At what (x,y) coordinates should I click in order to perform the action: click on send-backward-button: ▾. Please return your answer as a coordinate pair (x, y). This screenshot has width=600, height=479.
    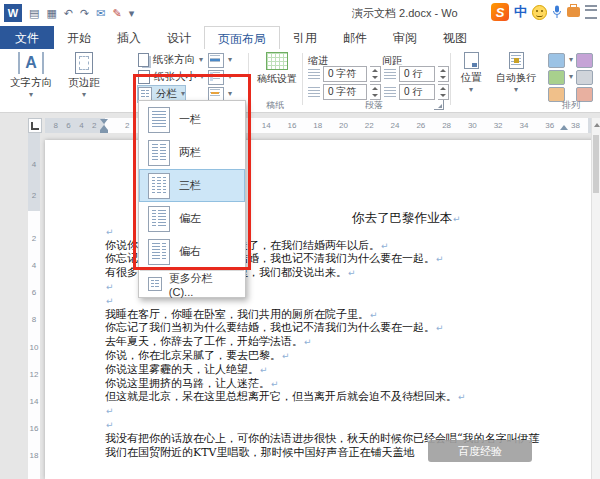
    Looking at the image, I should click on (560, 77).